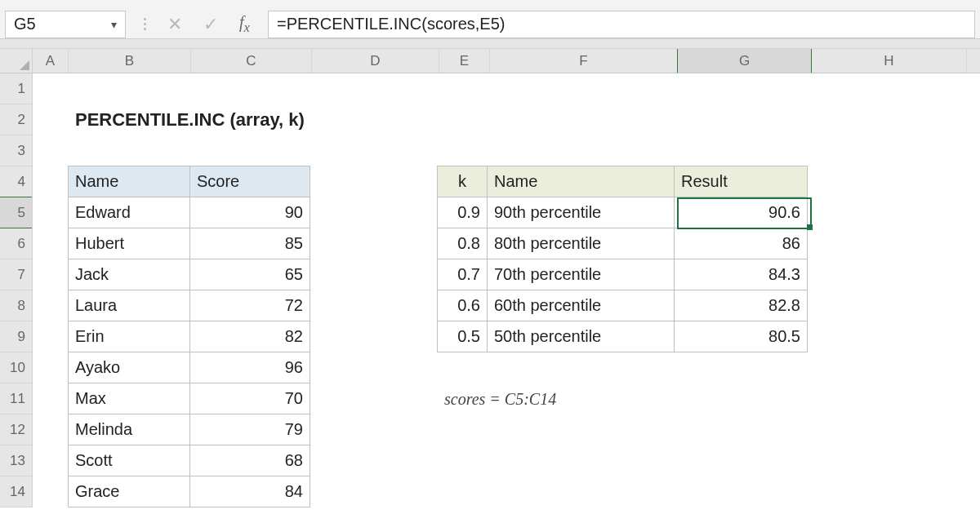  I want to click on col-header: F, so click(584, 60).